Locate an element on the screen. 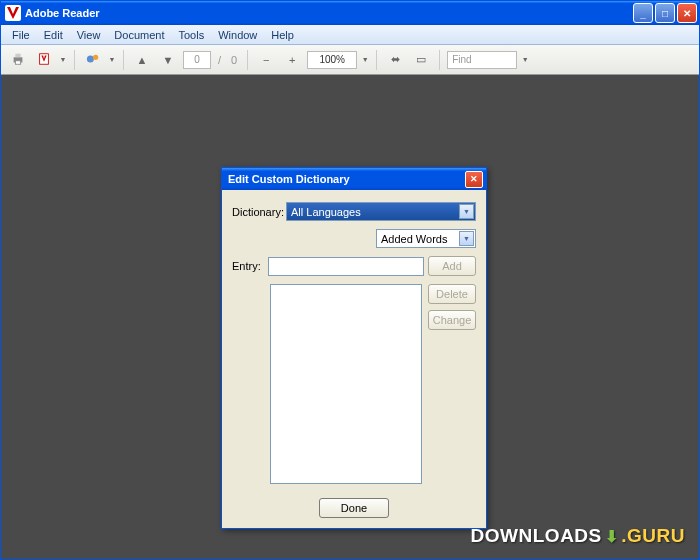 Image resolution: width=700 pixels, height=560 pixels. toolbar-dropdown-2: ▼ is located at coordinates (112, 60).